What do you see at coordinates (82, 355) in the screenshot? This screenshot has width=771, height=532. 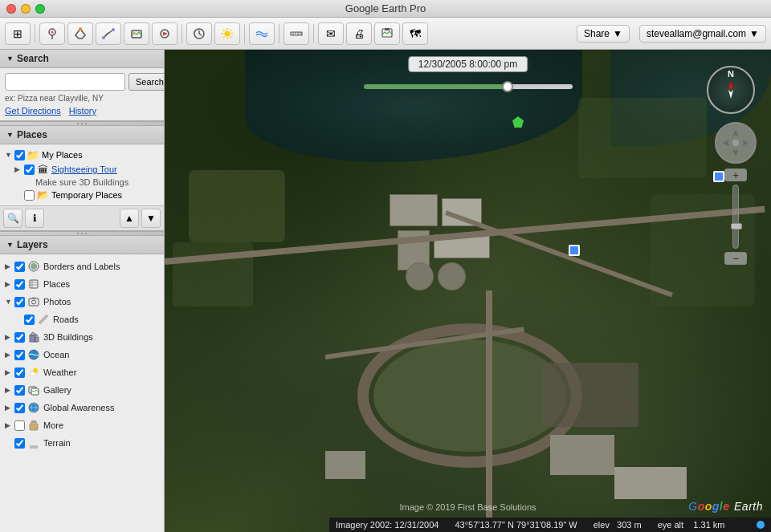 I see `layer-item-ocean: ▶ Ocean` at bounding box center [82, 355].